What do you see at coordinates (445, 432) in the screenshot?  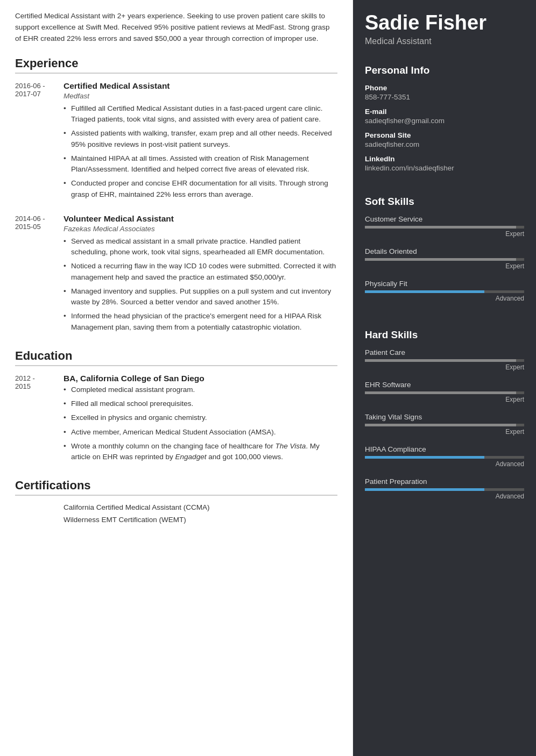 I see `hard-skill-level-3: Expert` at bounding box center [445, 432].